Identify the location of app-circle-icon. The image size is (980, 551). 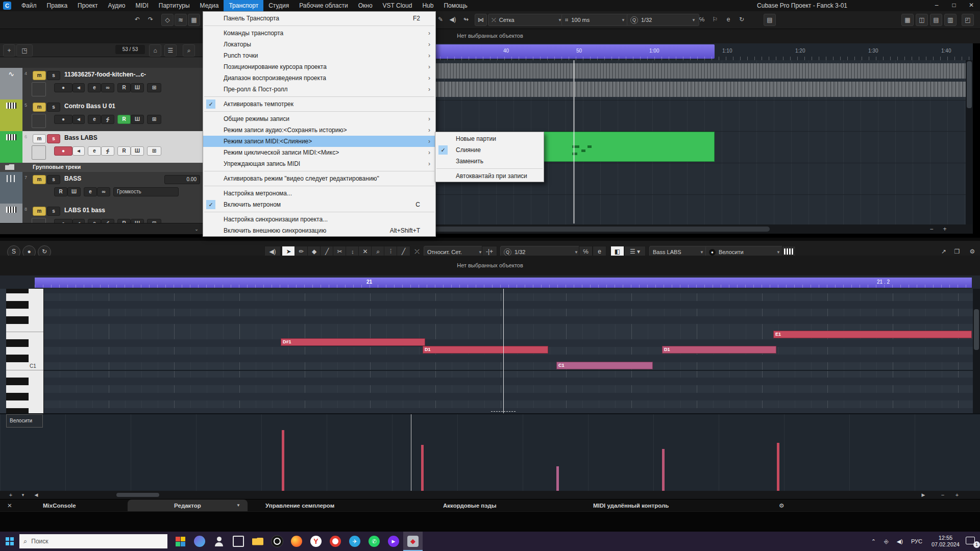
(200, 541).